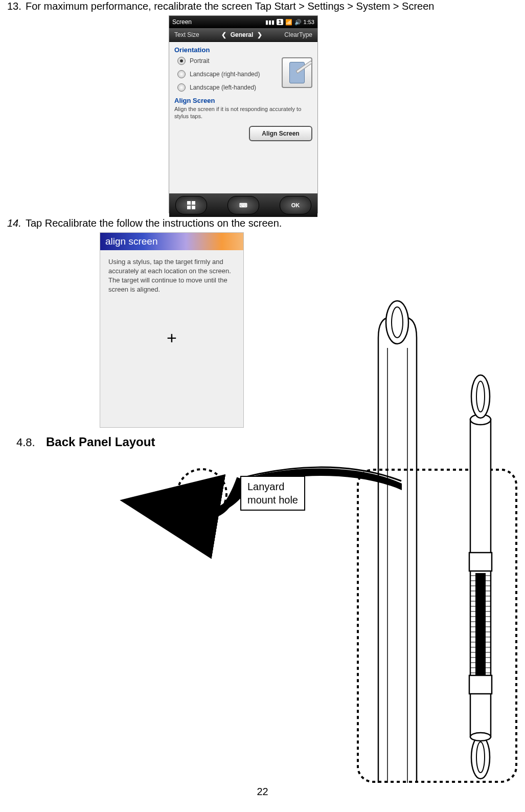 This screenshot has height=812, width=525. Describe the element at coordinates (270, 23) in the screenshot. I see `battery-icon: ▮▮▮` at that location.